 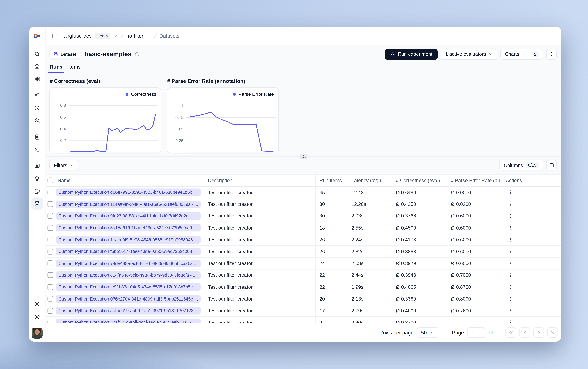 I want to click on sidebar-item-search, so click(x=37, y=54).